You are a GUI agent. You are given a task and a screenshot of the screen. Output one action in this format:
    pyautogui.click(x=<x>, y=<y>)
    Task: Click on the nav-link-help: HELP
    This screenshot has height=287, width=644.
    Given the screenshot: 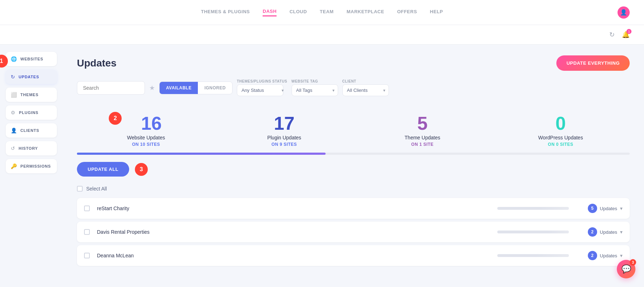 What is the action you would take?
    pyautogui.click(x=436, y=12)
    